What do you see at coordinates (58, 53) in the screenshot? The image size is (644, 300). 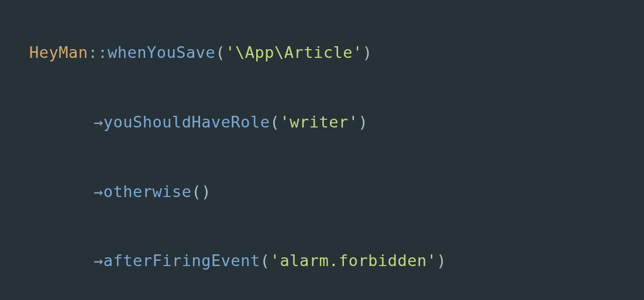 I see `class-token: HeyMan` at bounding box center [58, 53].